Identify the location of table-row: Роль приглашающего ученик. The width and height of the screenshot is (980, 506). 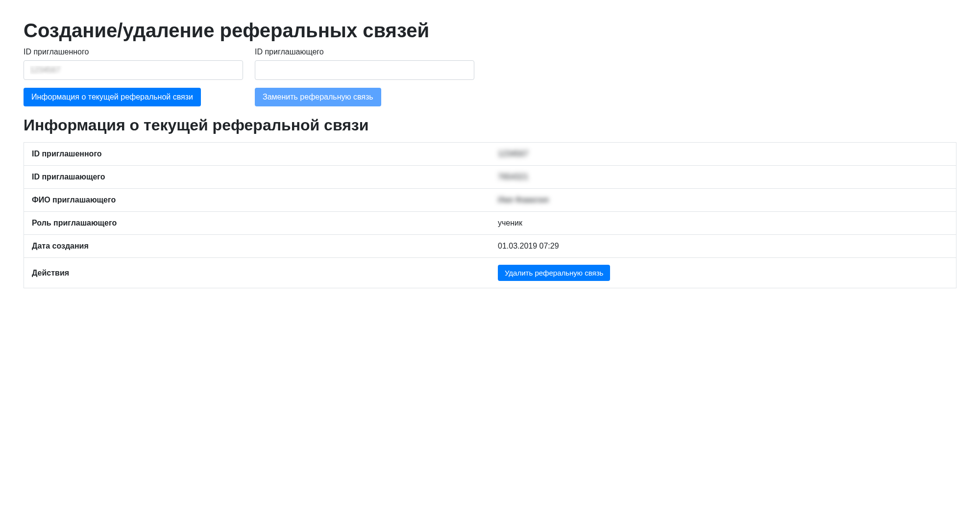
(490, 224).